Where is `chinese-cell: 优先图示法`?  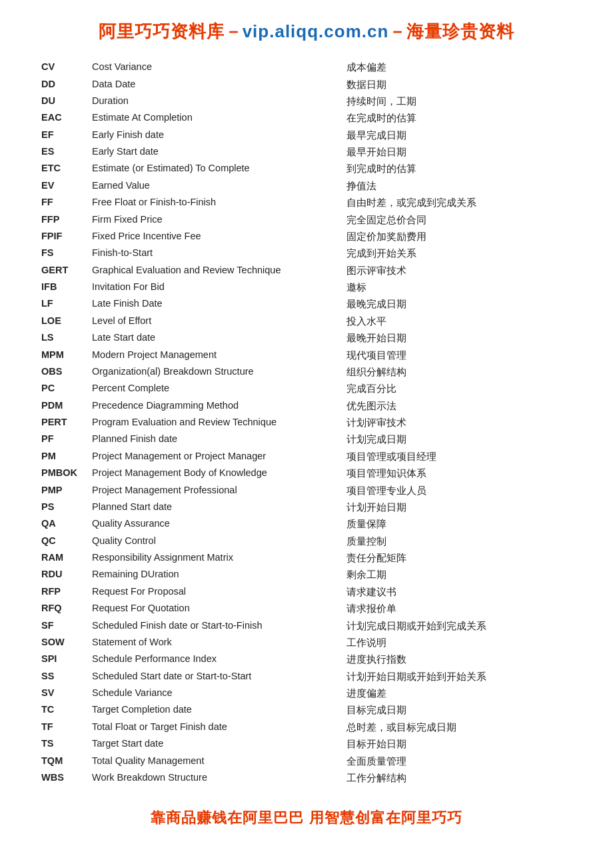
chinese-cell: 优先图示法 is located at coordinates (453, 407).